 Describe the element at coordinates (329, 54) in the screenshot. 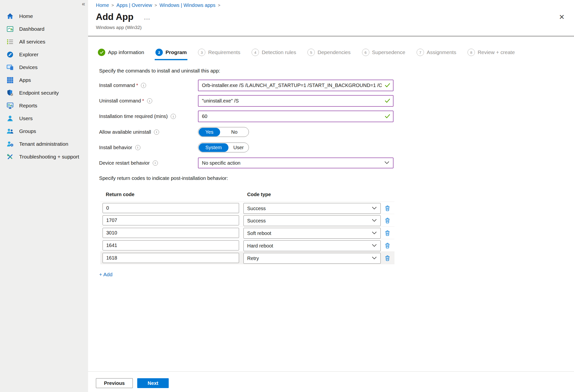

I see `step-dependencies: 5 Dependencies` at that location.